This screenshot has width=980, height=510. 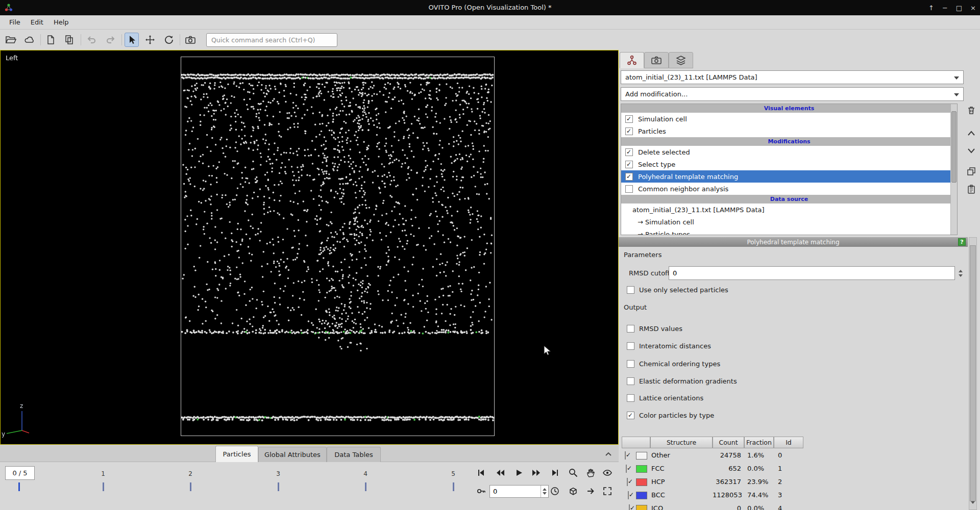 I want to click on make-independent-button, so click(x=971, y=171).